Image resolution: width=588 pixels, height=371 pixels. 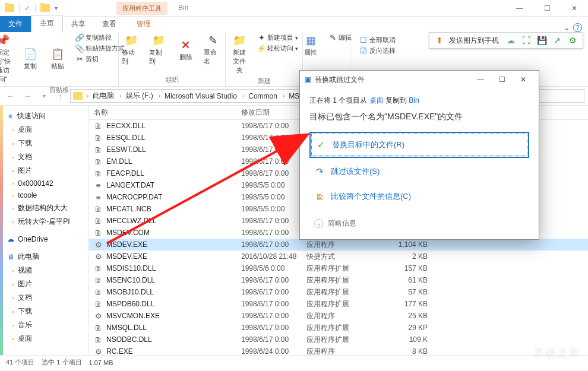 I want to click on tab-share: 共享, so click(x=78, y=24).